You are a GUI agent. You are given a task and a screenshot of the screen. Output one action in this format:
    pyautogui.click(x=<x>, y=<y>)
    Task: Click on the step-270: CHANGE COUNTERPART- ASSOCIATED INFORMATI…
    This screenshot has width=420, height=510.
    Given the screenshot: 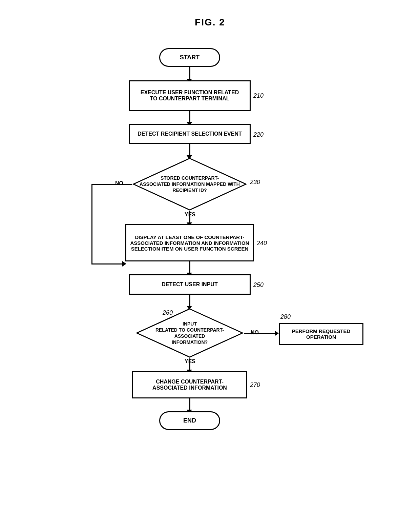 What is the action you would take?
    pyautogui.click(x=190, y=385)
    